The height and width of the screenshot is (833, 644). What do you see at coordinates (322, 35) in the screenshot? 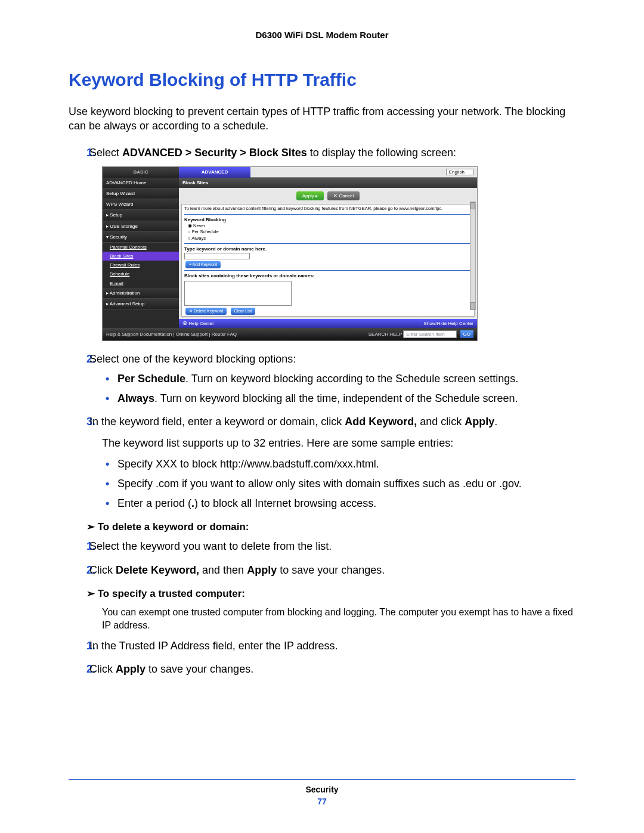
I see `page-header-product: D6300 WiFi DSL Modem Router` at bounding box center [322, 35].